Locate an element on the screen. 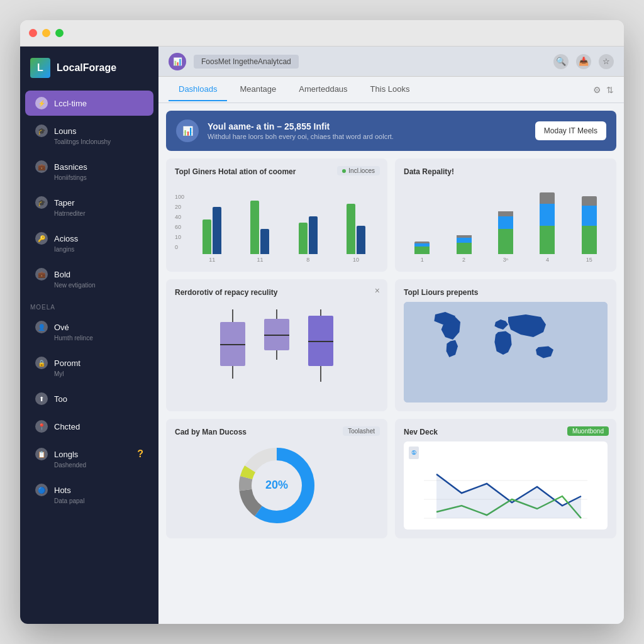 Image resolution: width=644 pixels, height=644 pixels. sidebar-item-chcted: 📍 Chcted is located at coordinates (89, 426).